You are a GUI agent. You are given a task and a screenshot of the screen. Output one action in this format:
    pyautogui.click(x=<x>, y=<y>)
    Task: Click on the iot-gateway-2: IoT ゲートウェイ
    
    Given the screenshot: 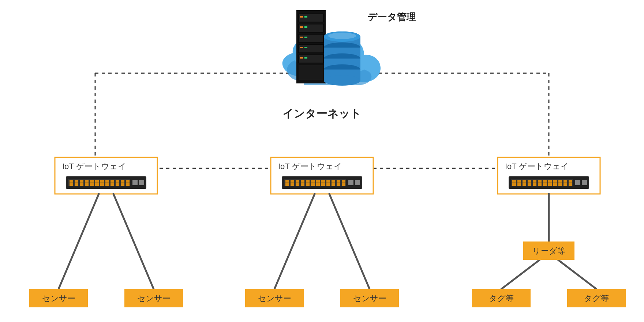 What is the action you would take?
    pyautogui.click(x=322, y=176)
    